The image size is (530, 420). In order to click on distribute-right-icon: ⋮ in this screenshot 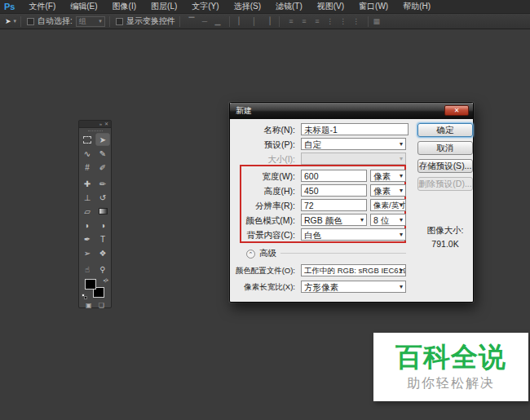, I will do `click(356, 21)`.